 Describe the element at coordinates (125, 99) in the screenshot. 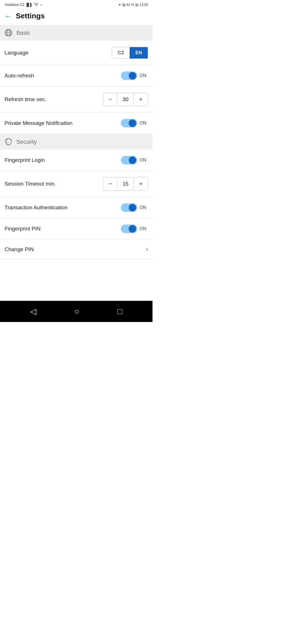

I see `refresh-time-stepper: − 30 +` at that location.